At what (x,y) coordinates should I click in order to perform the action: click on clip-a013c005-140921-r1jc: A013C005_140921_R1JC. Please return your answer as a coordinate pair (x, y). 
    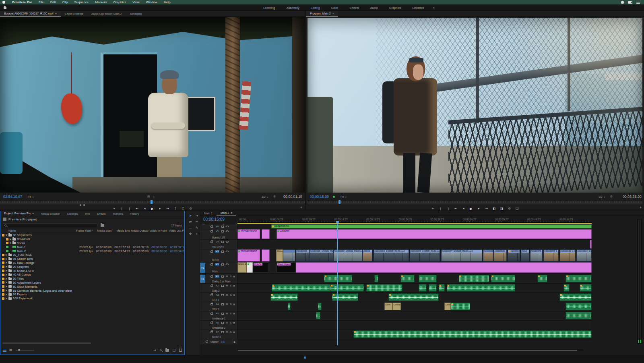
    Looking at the image, I should click on (303, 255).